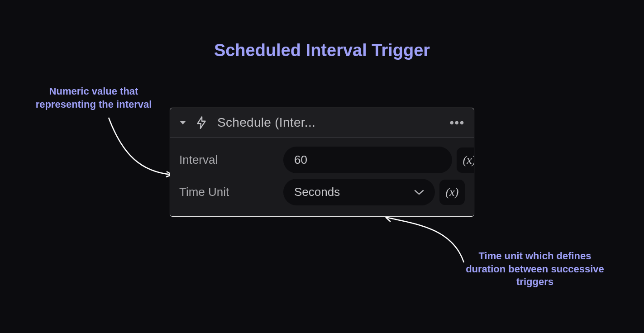  Describe the element at coordinates (457, 123) in the screenshot. I see `more-menu-icon: •••` at that location.